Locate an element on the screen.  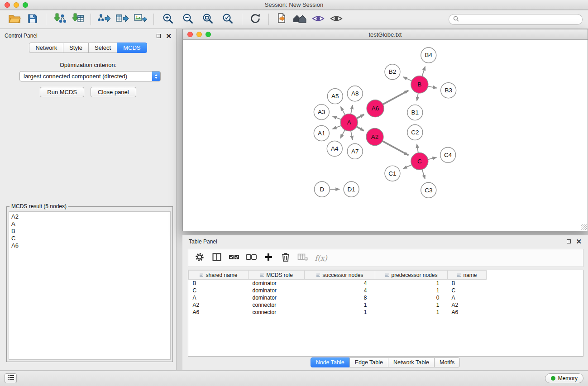
column-header-shared-name: shared name is located at coordinates (219, 275).